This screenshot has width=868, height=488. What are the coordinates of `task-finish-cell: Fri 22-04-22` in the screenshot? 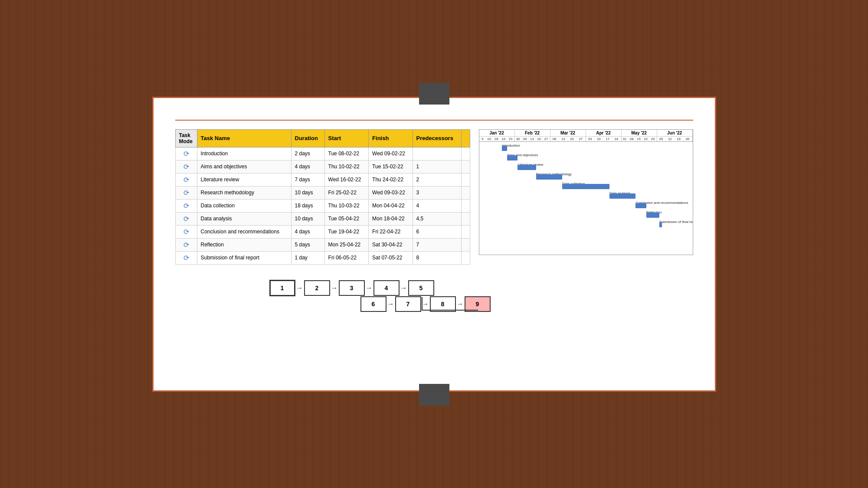 It's located at (391, 232).